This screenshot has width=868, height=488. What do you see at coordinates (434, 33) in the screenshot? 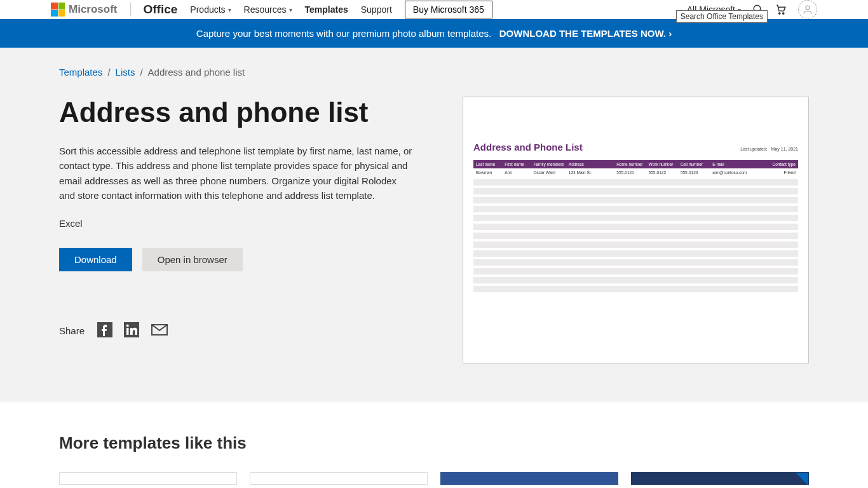
I see `promo-banner: Capture your best moments with our premi…` at bounding box center [434, 33].